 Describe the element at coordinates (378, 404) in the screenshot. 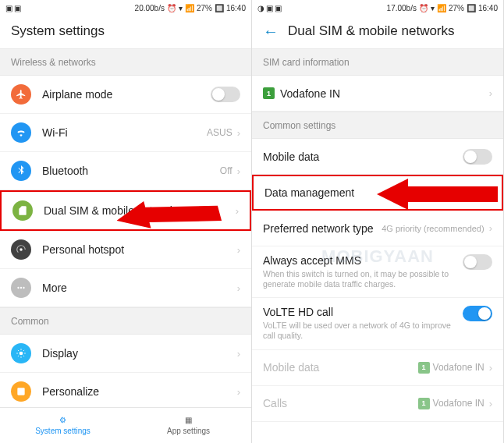

I see `row-calls-sim: Calls 1 Vodafone IN ›` at that location.